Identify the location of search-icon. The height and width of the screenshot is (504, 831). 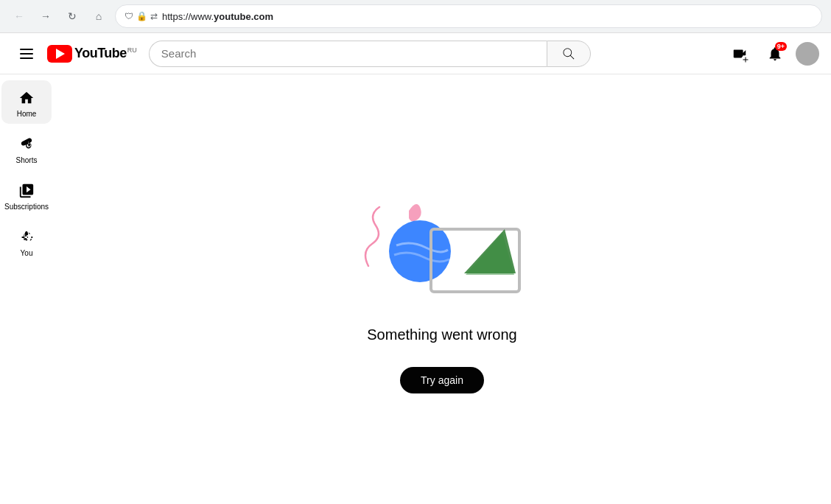
(569, 54).